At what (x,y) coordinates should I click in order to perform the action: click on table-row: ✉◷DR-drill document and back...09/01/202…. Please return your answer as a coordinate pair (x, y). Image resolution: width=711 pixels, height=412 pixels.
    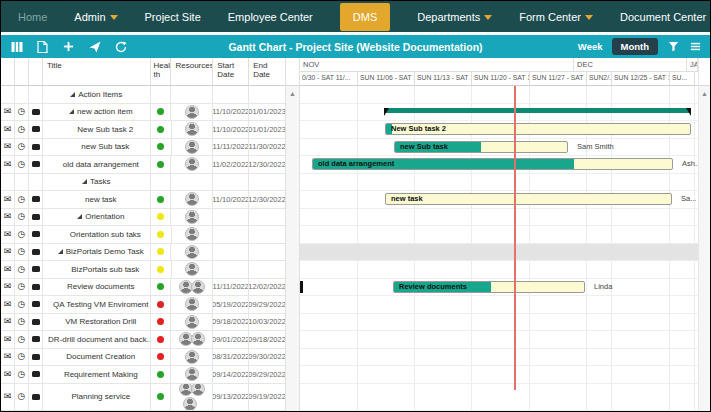
    Looking at the image, I should click on (143, 340).